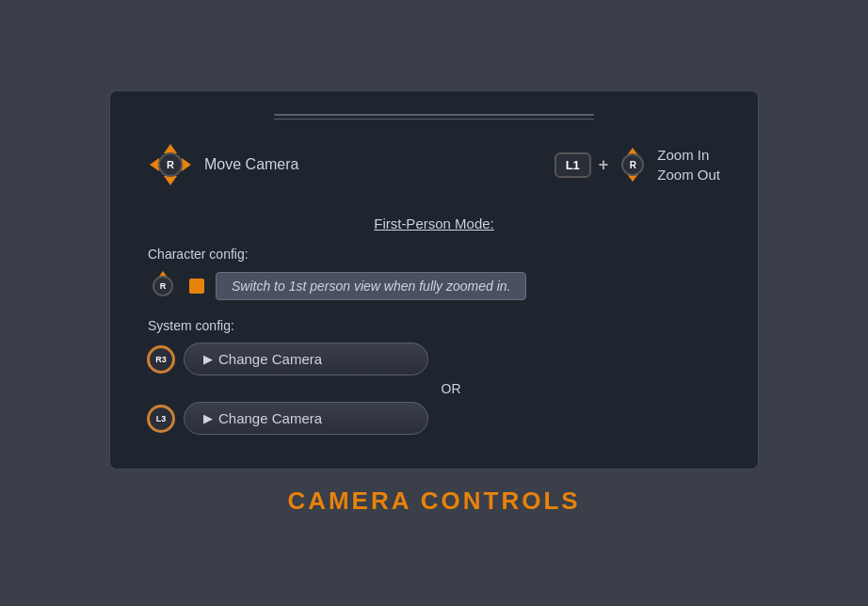 This screenshot has height=606, width=868. What do you see at coordinates (270, 359) in the screenshot?
I see `change-camera-label-1: Change Camera` at bounding box center [270, 359].